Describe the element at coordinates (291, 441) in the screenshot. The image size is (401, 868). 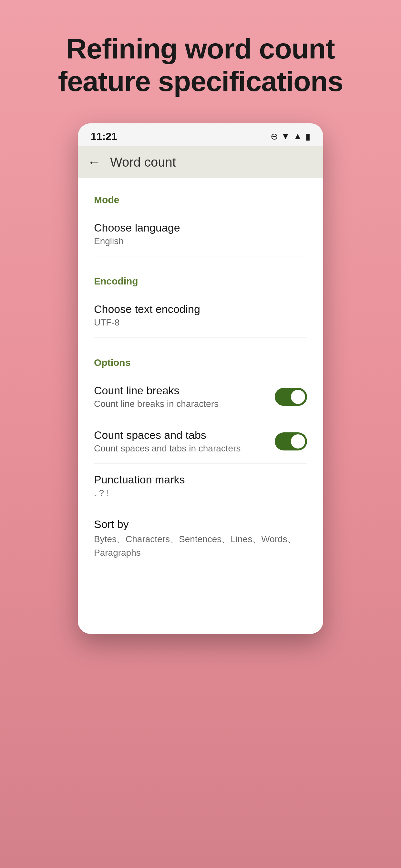
I see `toggle-spaces-tabs` at that location.